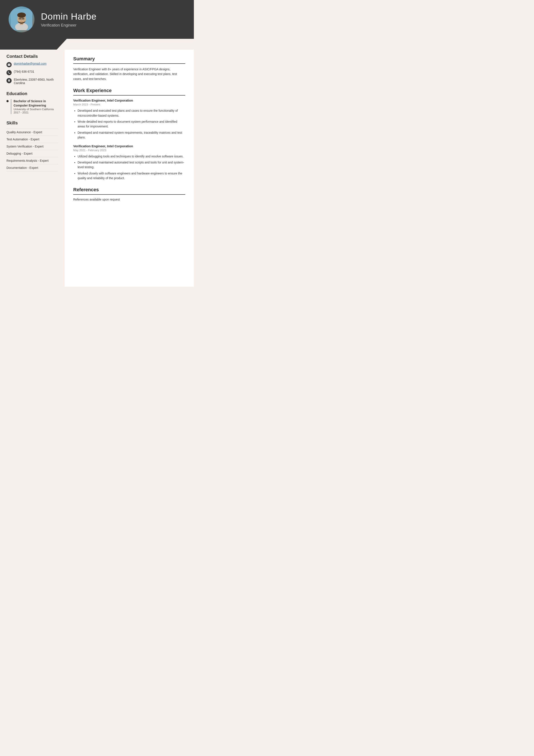 This screenshot has width=534, height=756. I want to click on edu-years: 2017 - 2021, so click(36, 113).